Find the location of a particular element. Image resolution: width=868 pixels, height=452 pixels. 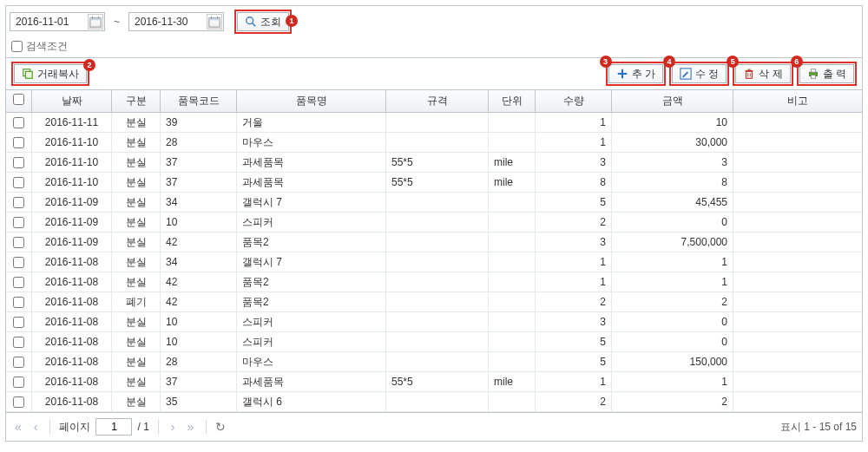

delete-button-label: 삭 제 is located at coordinates (771, 75).